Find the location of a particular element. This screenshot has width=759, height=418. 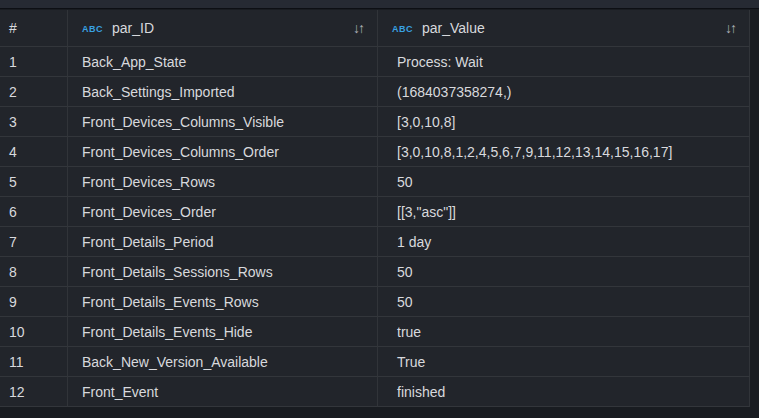

par-id-cell: Back_Settings_Imported is located at coordinates (223, 92).